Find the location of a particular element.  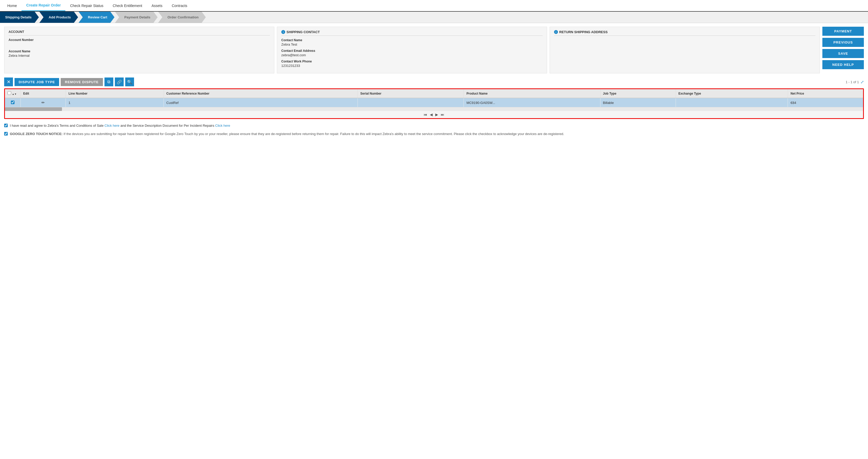

account-name-value: Zebra Internal is located at coordinates (139, 56).